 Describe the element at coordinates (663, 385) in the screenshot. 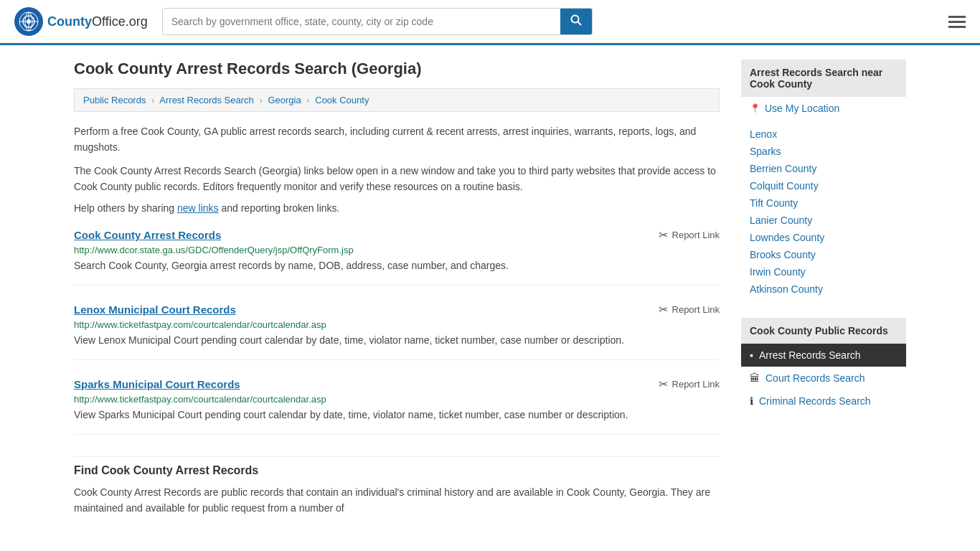

I see `report-icon-2: ✂` at that location.